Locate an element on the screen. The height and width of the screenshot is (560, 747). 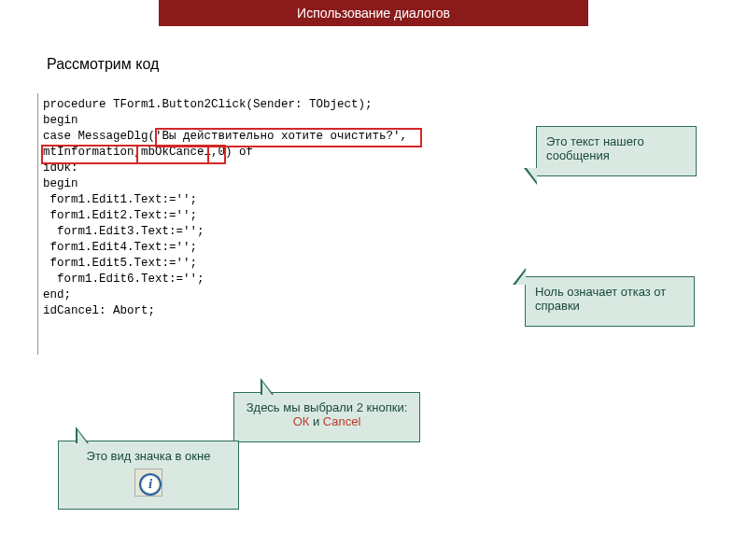
code-left-border is located at coordinates (37, 224).